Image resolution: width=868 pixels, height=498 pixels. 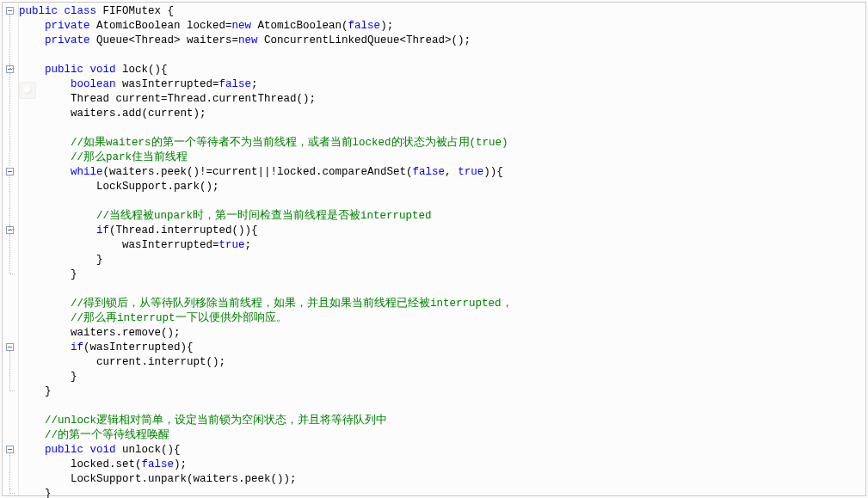 What do you see at coordinates (442, 480) in the screenshot?
I see `code-line: LockSupport.unpark(waiters.peek());` at bounding box center [442, 480].